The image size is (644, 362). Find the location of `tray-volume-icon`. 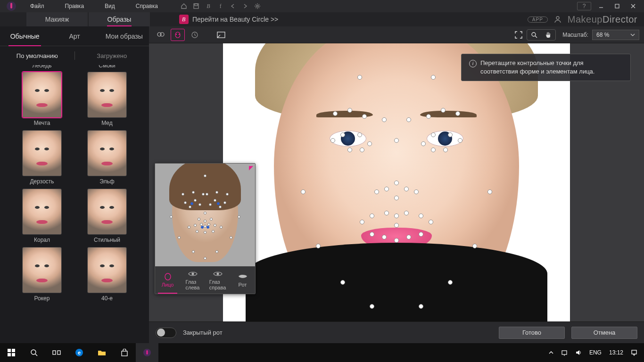

tray-volume-icon is located at coordinates (578, 353).